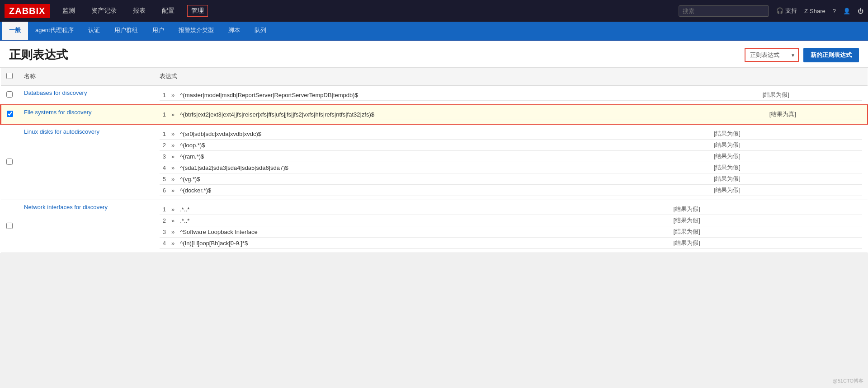 The height and width of the screenshot is (388, 868). I want to click on expr-number: 3, so click(164, 232).